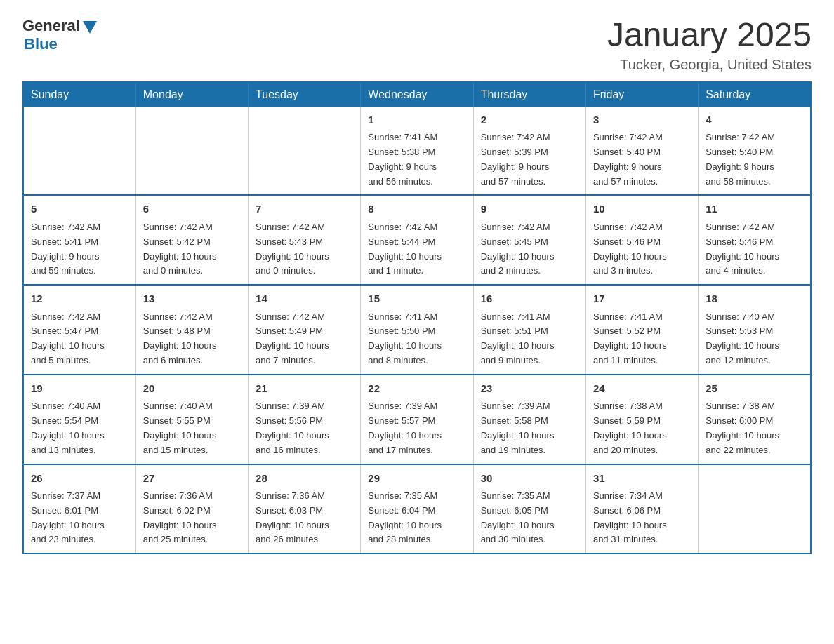  Describe the element at coordinates (292, 248) in the screenshot. I see `day-info: Sunrise: 7:42 AM Sunset: 5:43 PM Dayligh…` at that location.